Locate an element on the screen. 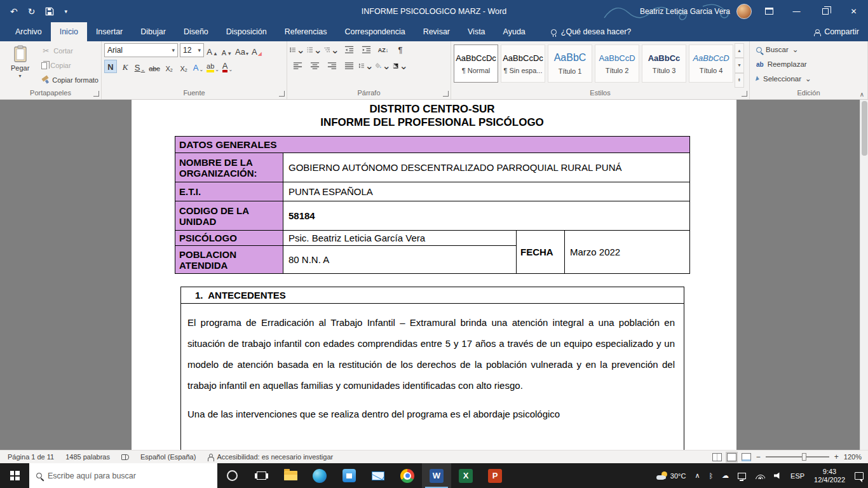 This screenshot has height=488, width=868. tab-vista: Vista is located at coordinates (477, 32).